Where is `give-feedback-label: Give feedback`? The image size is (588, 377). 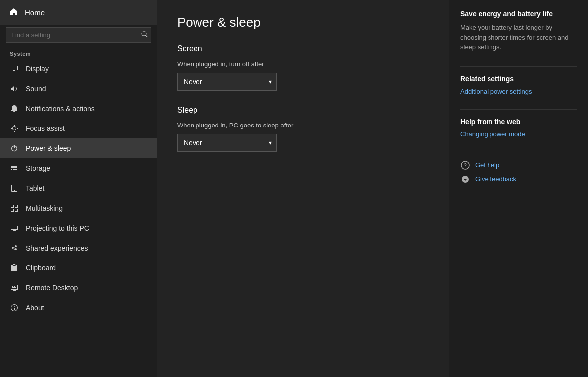
give-feedback-label: Give feedback is located at coordinates (495, 179).